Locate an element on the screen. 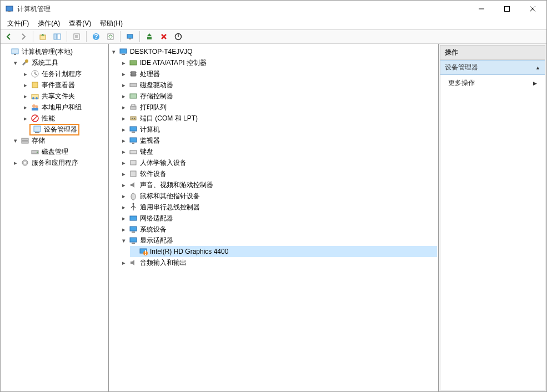 The image size is (547, 392). cat-system-dev: ▸系统设备 is located at coordinates (279, 229).